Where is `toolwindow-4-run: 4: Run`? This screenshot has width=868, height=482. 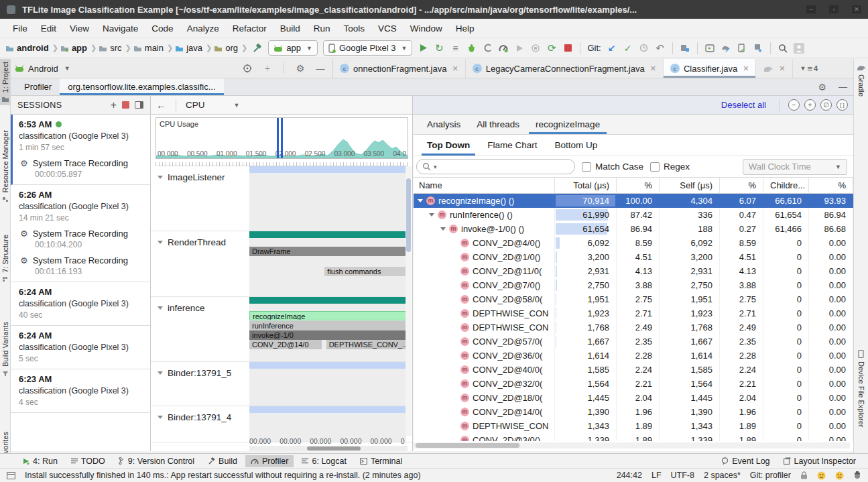 toolwindow-4-run: 4: Run is located at coordinates (40, 461).